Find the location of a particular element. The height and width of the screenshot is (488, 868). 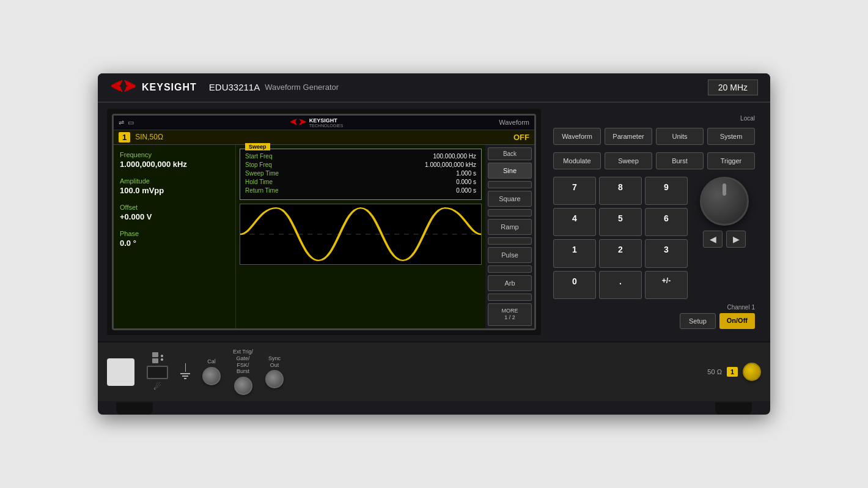

amplitude-param: Amplitude 100.0 mVpp is located at coordinates (175, 186).